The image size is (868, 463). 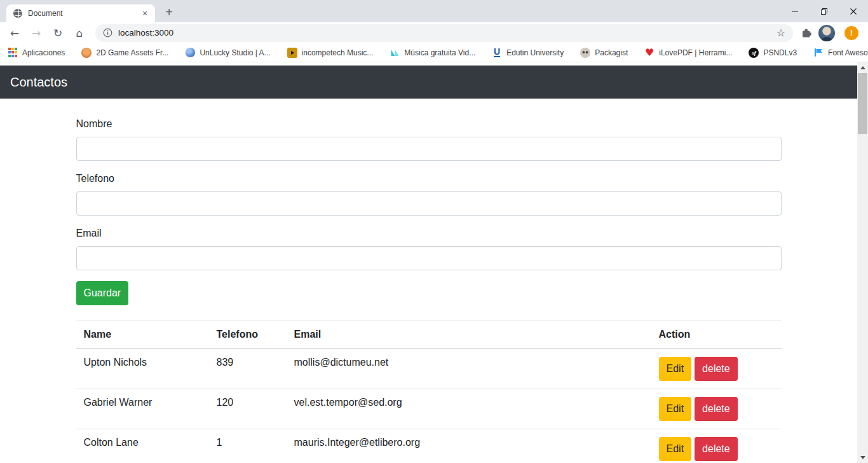 What do you see at coordinates (86, 53) in the screenshot?
I see `game-assets-icon` at bounding box center [86, 53].